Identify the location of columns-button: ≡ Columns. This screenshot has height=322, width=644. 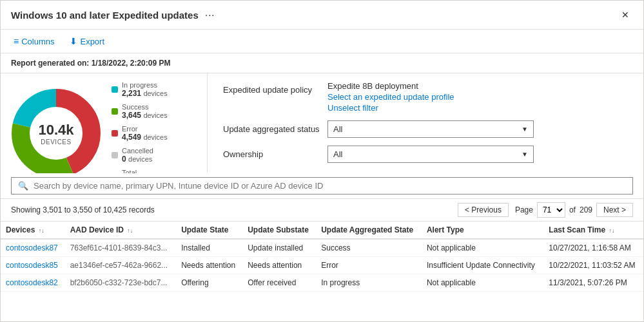
(34, 41).